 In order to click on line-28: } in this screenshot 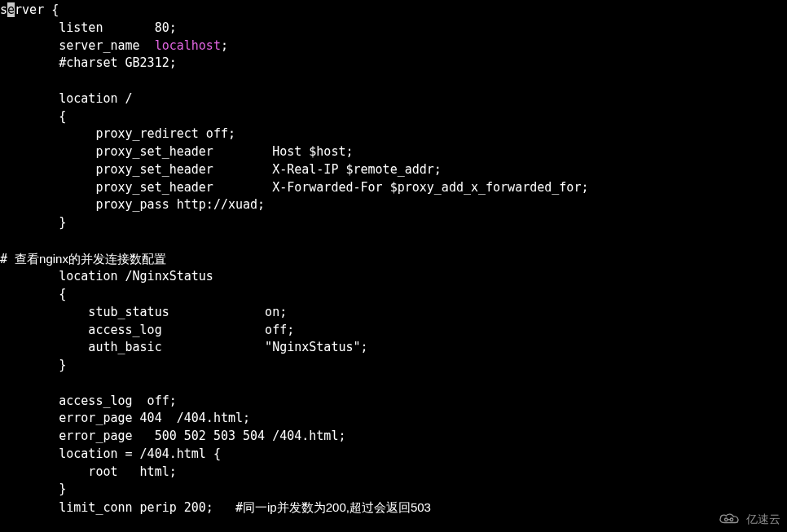, I will do `click(33, 489)`.